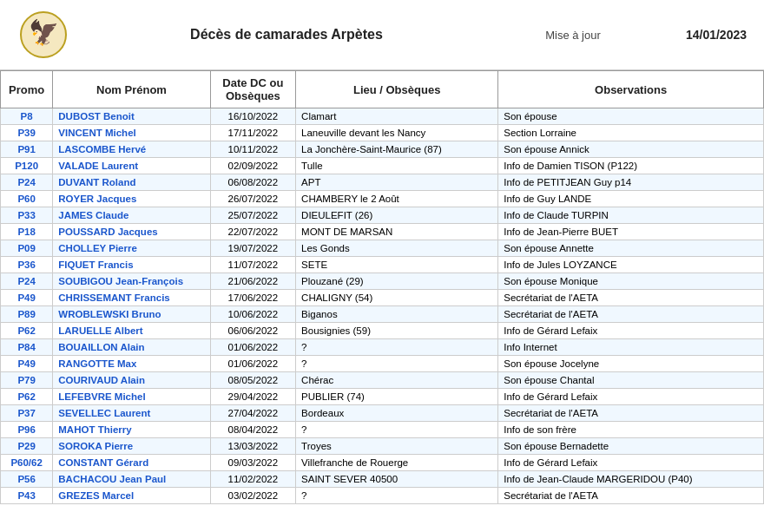 The height and width of the screenshot is (532, 764). I want to click on cell-lieu: MONT DE MARSAN, so click(398, 233).